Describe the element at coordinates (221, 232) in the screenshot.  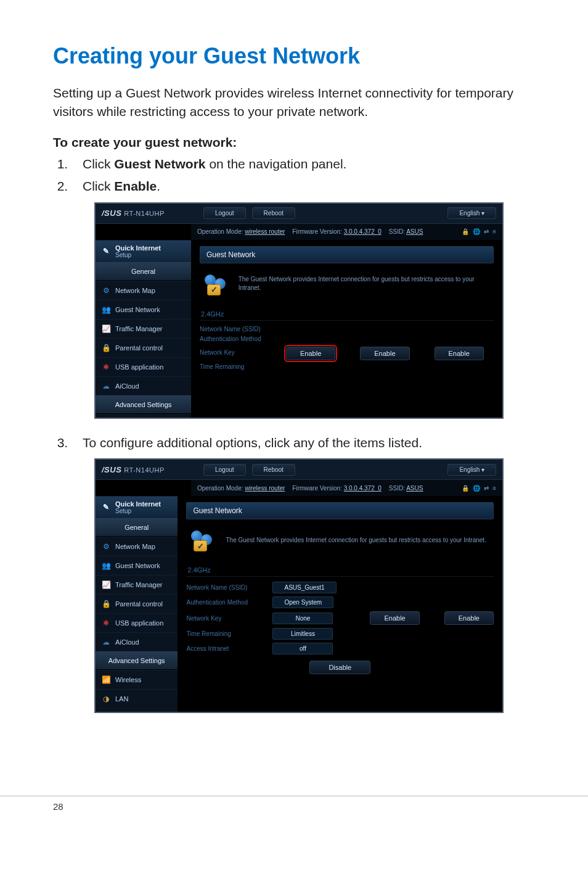
I see `op-mode-label: Operation Mode:` at that location.